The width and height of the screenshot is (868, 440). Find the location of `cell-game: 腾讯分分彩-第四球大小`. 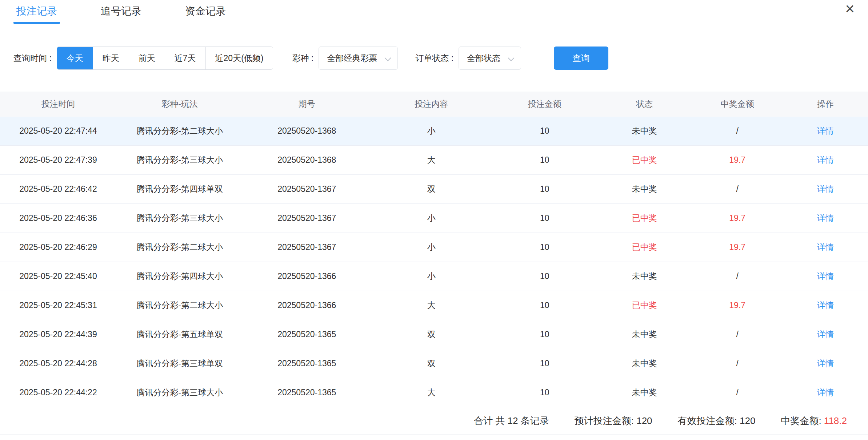

cell-game: 腾讯分分彩-第四球大小 is located at coordinates (180, 276).